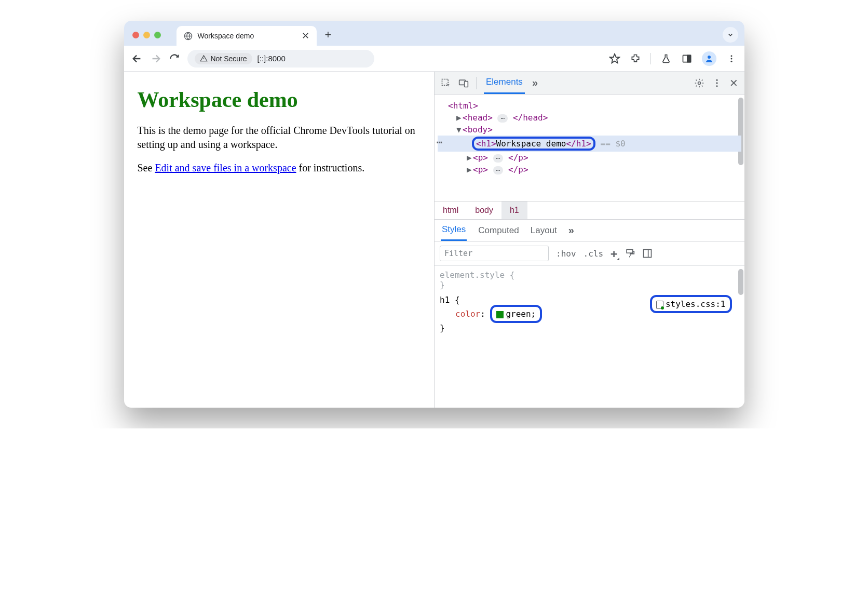  I want to click on tab-strip: Workspace demo ✕ +, so click(434, 33).